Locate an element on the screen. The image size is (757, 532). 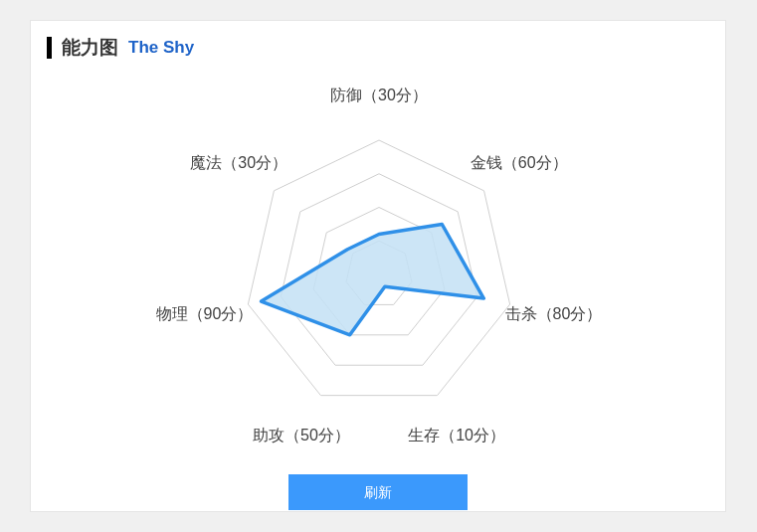
title-accent-bar is located at coordinates (50, 48).